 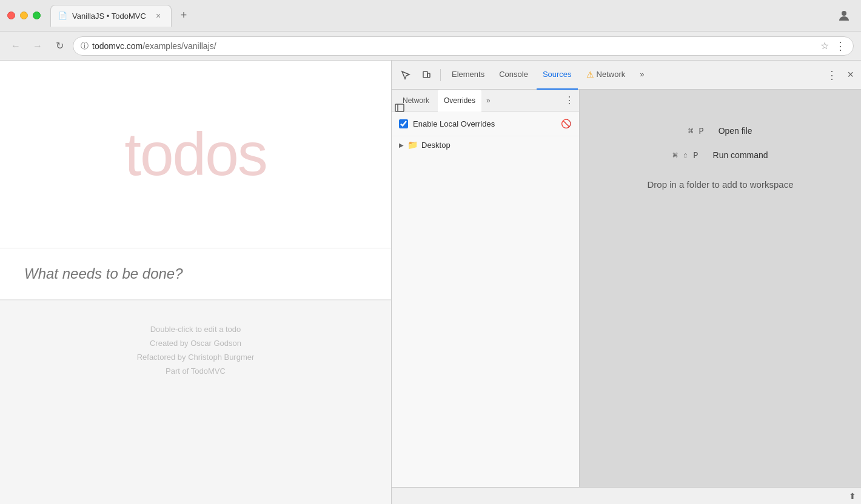 I want to click on open-file-label: Open file, so click(x=735, y=131).